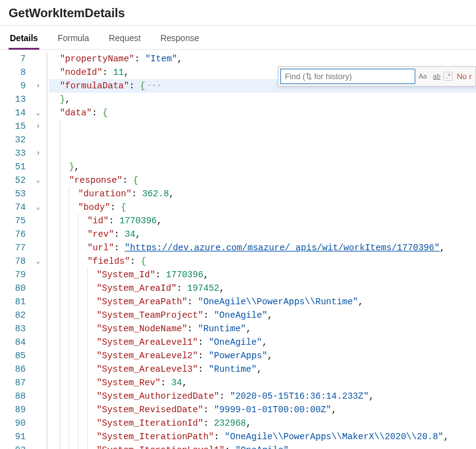 Image resolution: width=476 pixels, height=449 pixels. I want to click on line-number: 83, so click(13, 329).